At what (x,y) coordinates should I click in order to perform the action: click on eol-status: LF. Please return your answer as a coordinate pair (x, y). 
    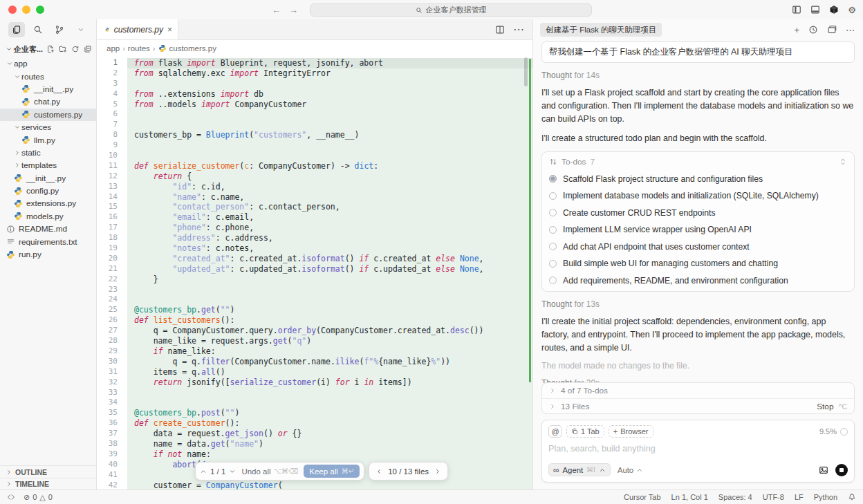
    Looking at the image, I should click on (799, 497).